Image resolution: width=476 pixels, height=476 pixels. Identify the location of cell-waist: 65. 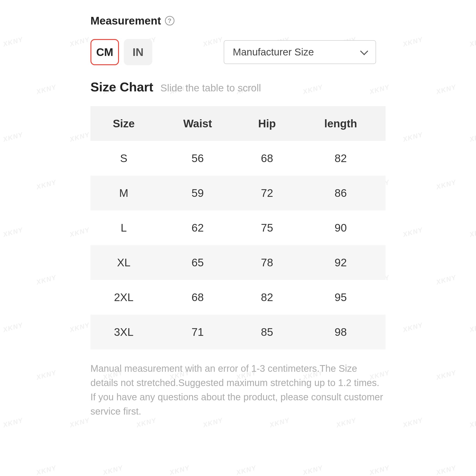
(198, 263).